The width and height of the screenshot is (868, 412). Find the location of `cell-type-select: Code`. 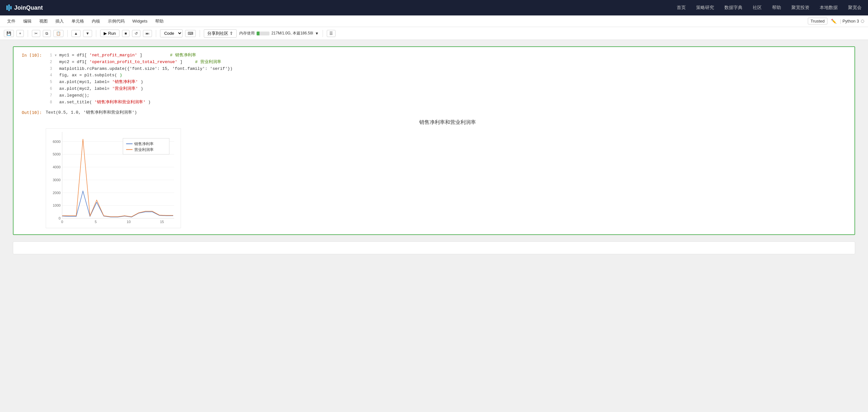

cell-type-select: Code is located at coordinates (171, 33).